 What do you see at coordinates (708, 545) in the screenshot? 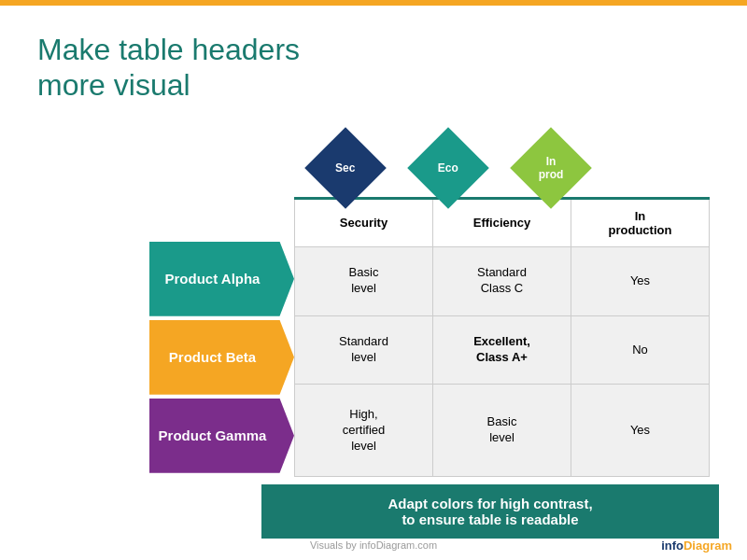
I see `logo-diagram: Diagram` at bounding box center [708, 545].